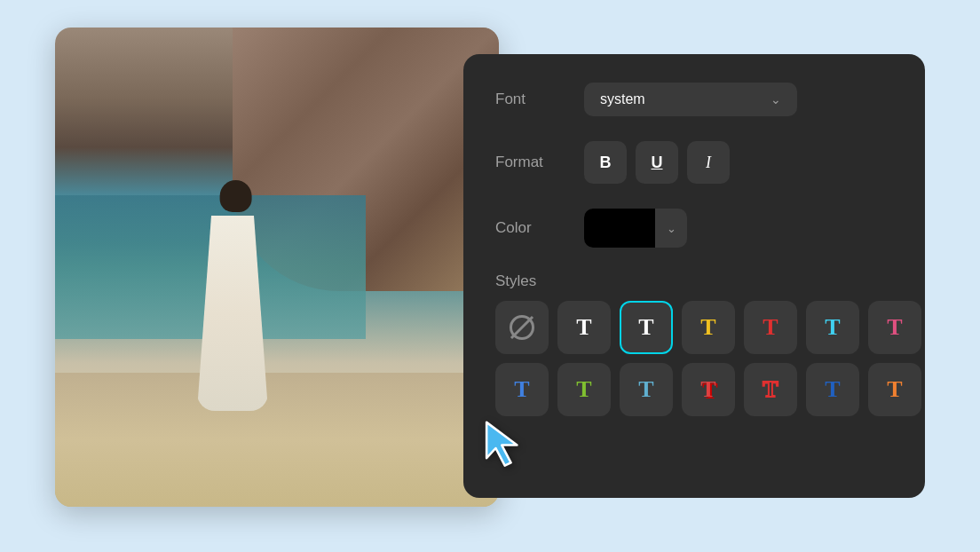  I want to click on style-blue-button: T, so click(522, 390).